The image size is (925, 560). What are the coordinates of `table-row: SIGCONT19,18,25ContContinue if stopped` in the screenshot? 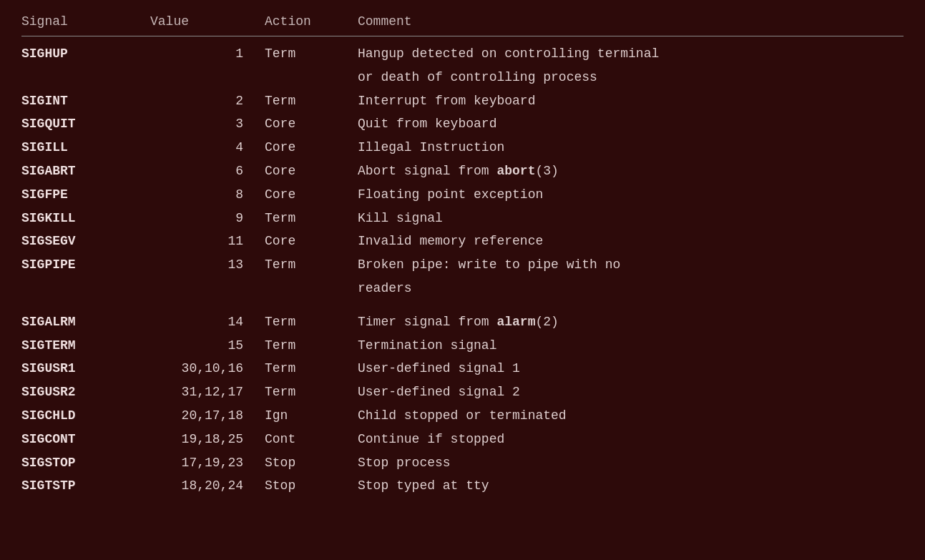 It's located at (462, 439).